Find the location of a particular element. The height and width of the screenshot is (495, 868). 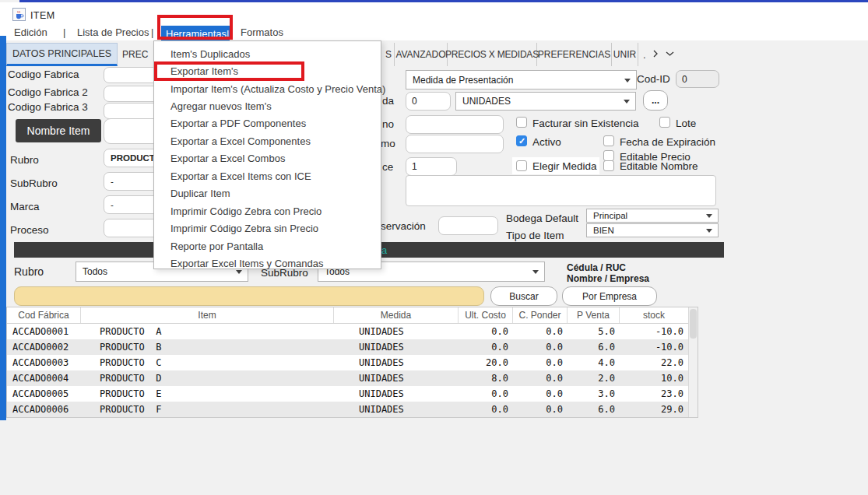

herramientas-dropdown-menu: Item's Duplicados Exportar Item's Import… is located at coordinates (268, 155).